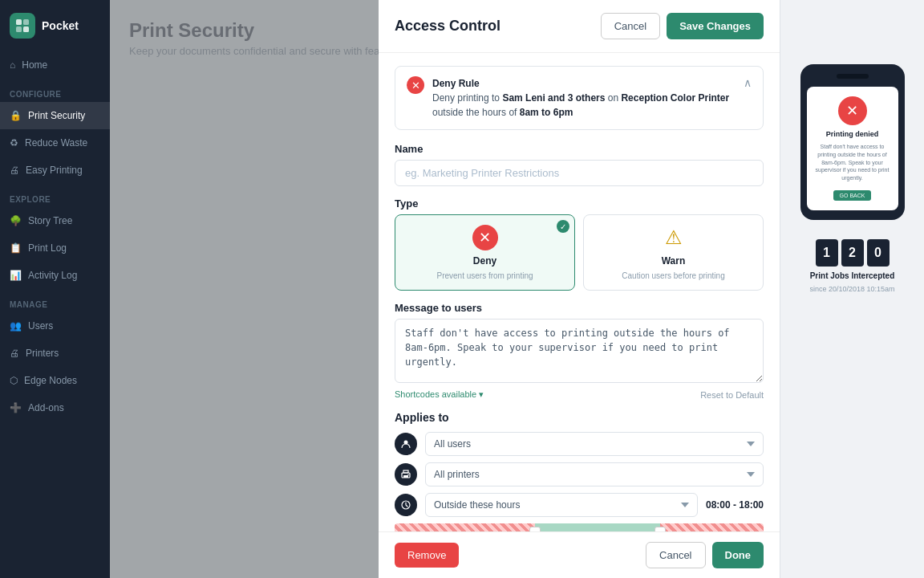 The image size is (924, 578). Describe the element at coordinates (440, 395) in the screenshot. I see `shortcodes-link: Shortcodes available ▾` at that location.